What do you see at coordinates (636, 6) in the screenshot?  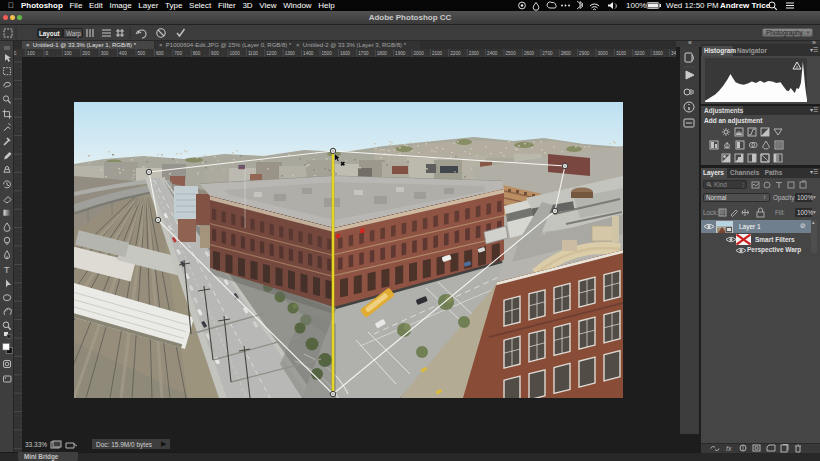 I see `svg-text: 100%` at bounding box center [636, 6].